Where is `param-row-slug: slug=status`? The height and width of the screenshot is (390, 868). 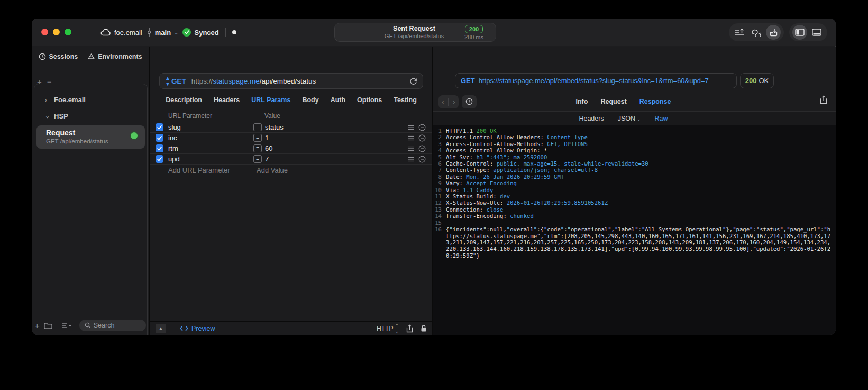 param-row-slug: slug=status is located at coordinates (291, 127).